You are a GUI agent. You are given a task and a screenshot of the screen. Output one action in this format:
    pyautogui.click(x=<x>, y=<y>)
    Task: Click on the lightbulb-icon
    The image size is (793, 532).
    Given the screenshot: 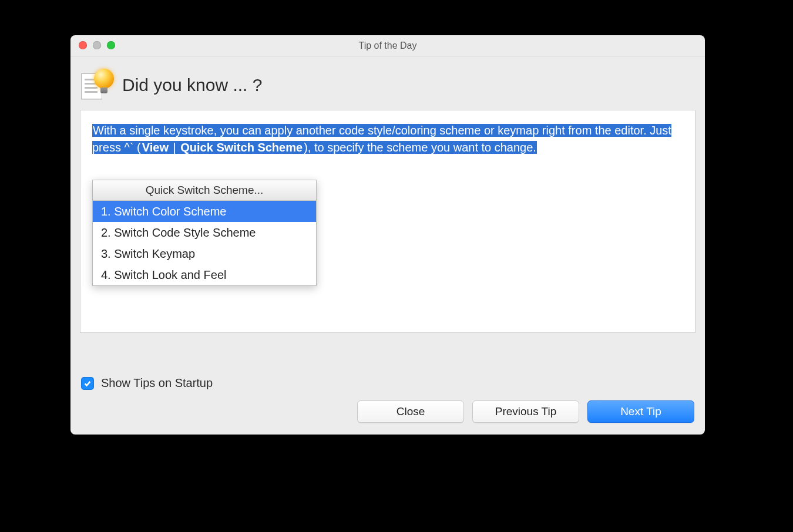 What is the action you would take?
    pyautogui.click(x=98, y=85)
    